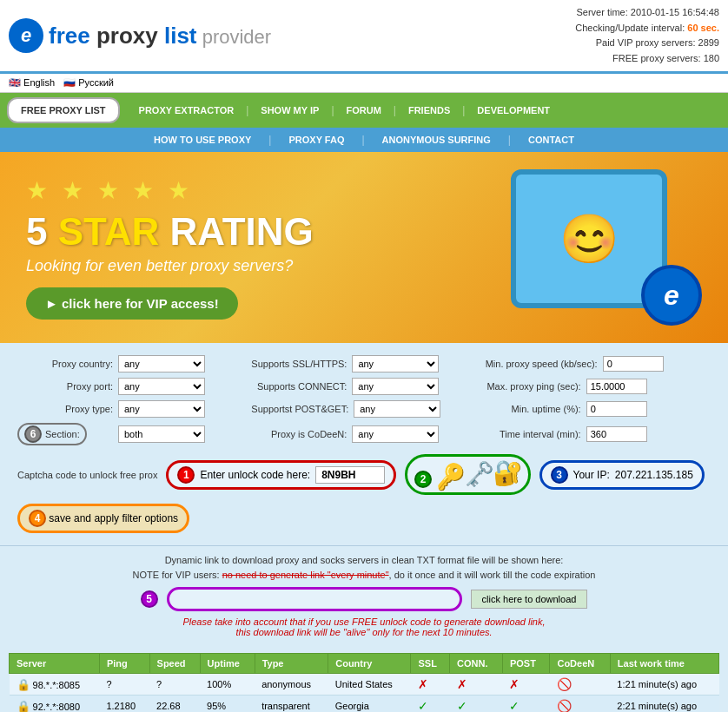 The width and height of the screenshot is (728, 712). What do you see at coordinates (551, 140) in the screenshot?
I see `nav-contact: CONTACT` at bounding box center [551, 140].